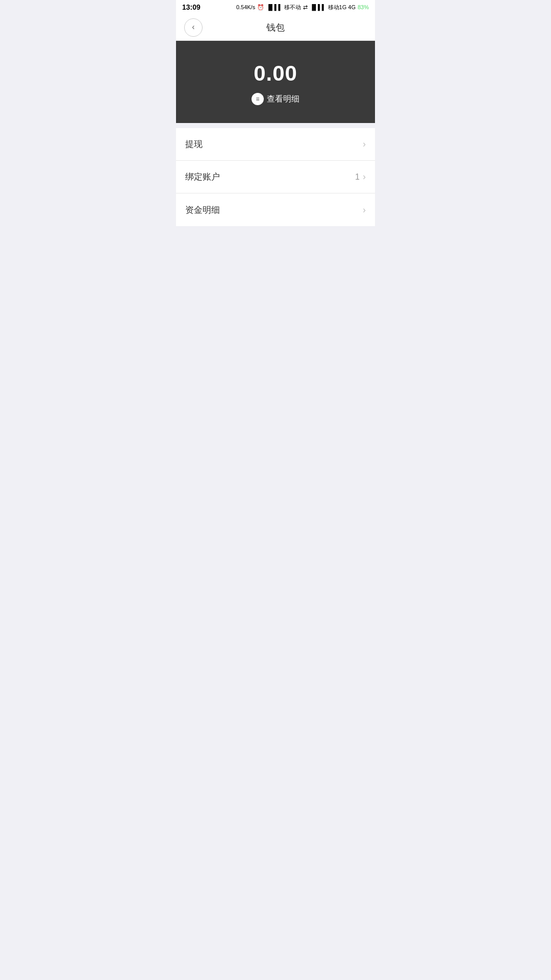 The height and width of the screenshot is (980, 551). What do you see at coordinates (303, 7) in the screenshot?
I see `status-icons: 0.54K/s ⏰ ▐▌▌▌ 移不动 ⇄ ▐▌▌▌ 移动1G 4G 83%` at bounding box center [303, 7].